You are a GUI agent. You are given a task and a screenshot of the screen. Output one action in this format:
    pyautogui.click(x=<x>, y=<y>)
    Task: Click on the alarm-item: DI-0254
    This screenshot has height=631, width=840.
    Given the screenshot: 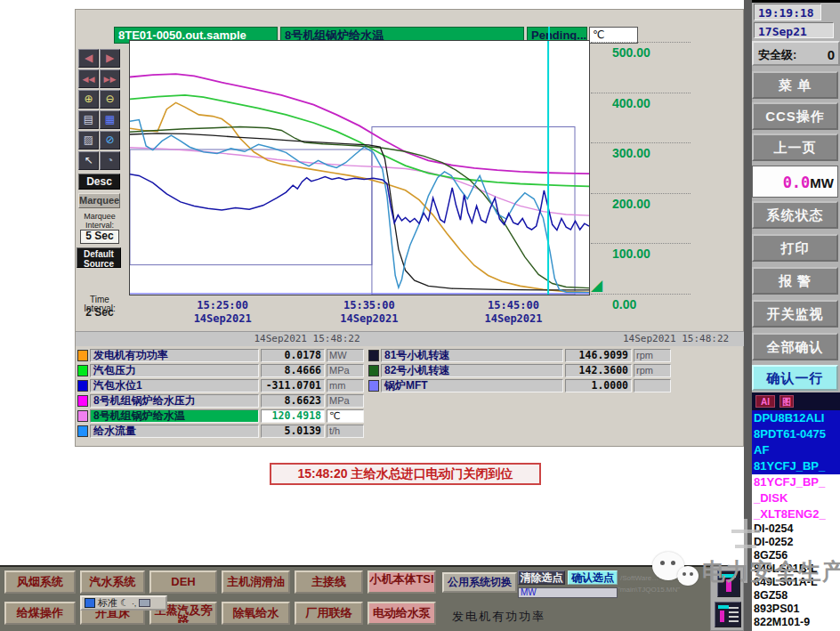 What is the action you would take?
    pyautogui.click(x=796, y=529)
    